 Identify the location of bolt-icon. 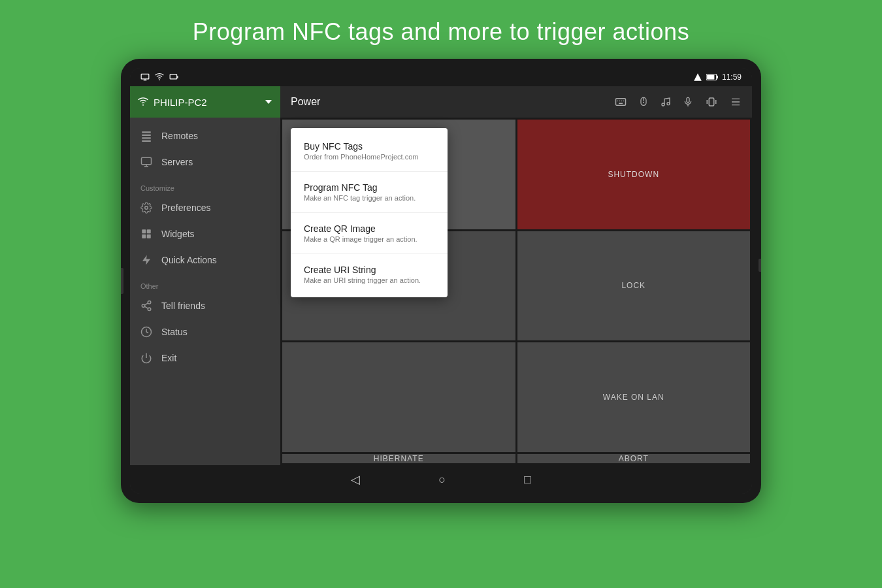
(146, 260).